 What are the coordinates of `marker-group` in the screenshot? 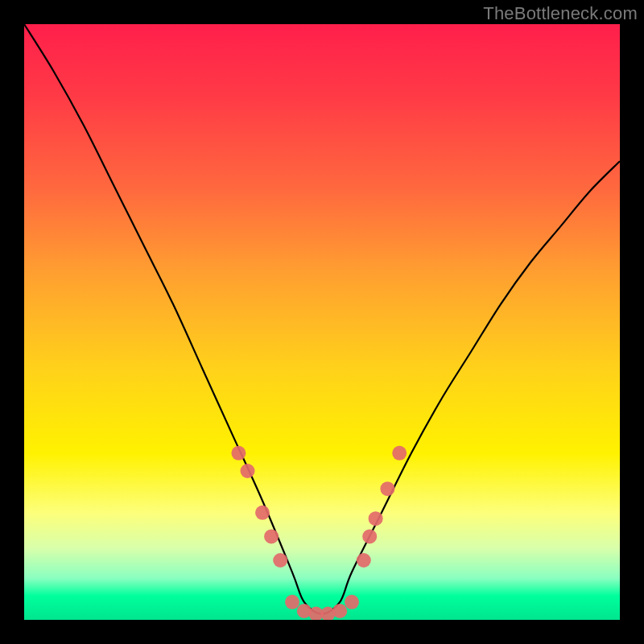 It's located at (319, 533).